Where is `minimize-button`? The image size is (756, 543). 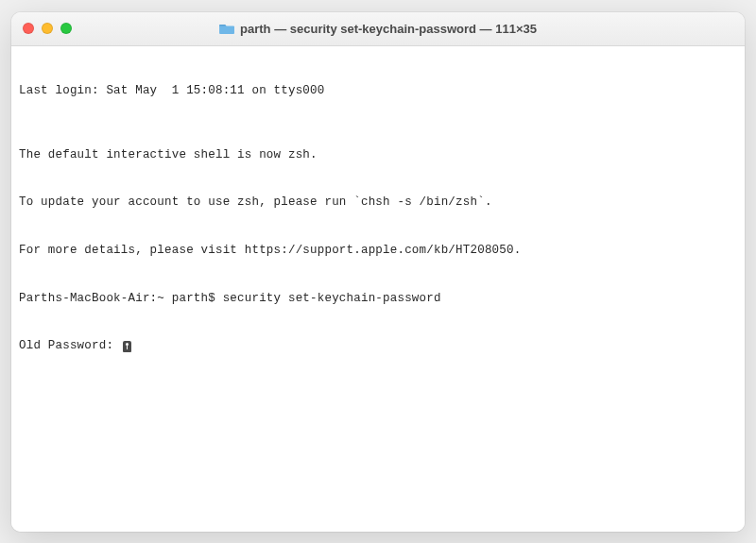
minimize-button is located at coordinates (47, 28).